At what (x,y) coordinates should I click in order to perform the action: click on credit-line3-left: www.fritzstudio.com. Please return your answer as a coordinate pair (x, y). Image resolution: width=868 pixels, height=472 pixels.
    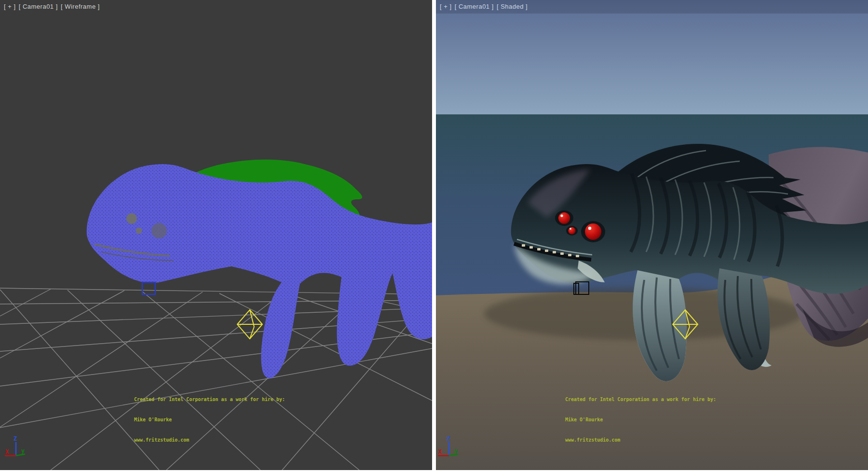
    Looking at the image, I should click on (209, 440).